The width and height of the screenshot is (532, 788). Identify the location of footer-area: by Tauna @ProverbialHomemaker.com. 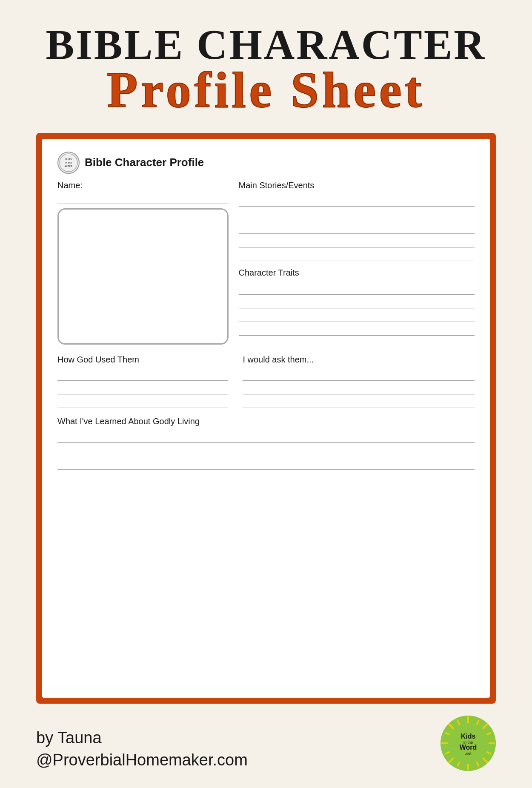
(266, 743).